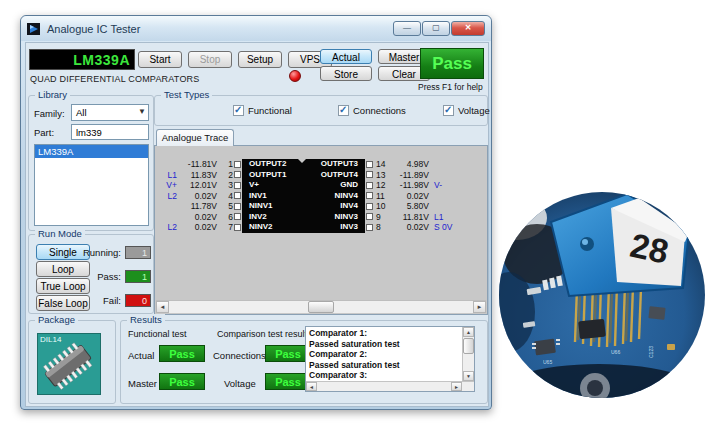 This screenshot has width=709, height=425. Describe the element at coordinates (408, 196) in the screenshot. I see `pin11-voltage: 0.02V` at that location.